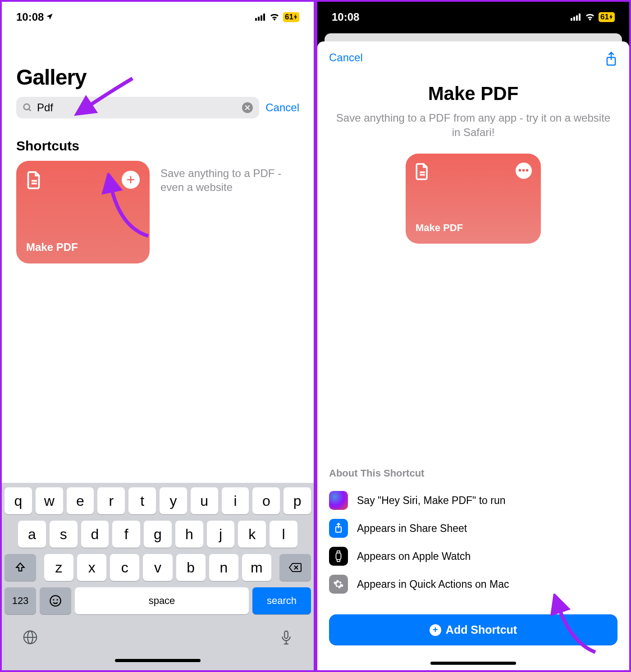  I want to click on emoji-key, so click(55, 601).